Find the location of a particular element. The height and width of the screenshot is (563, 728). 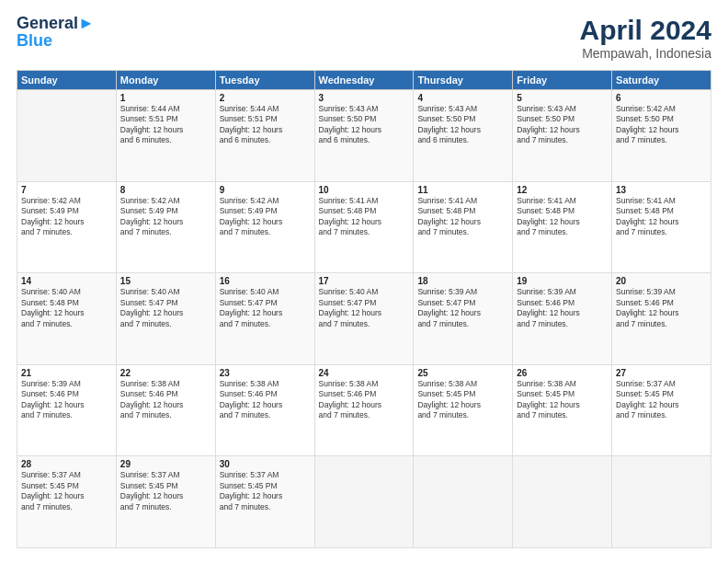

day-number: 4 is located at coordinates (463, 98).